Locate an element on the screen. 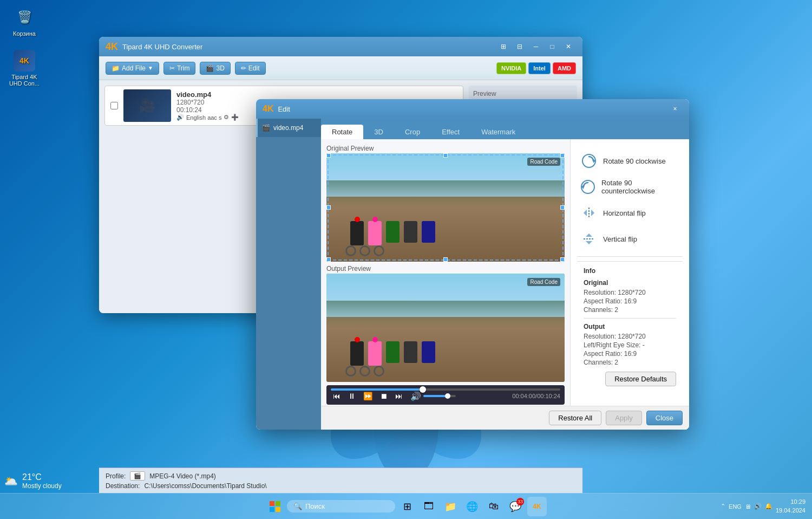  volume-icon: 🔊 is located at coordinates (416, 397).